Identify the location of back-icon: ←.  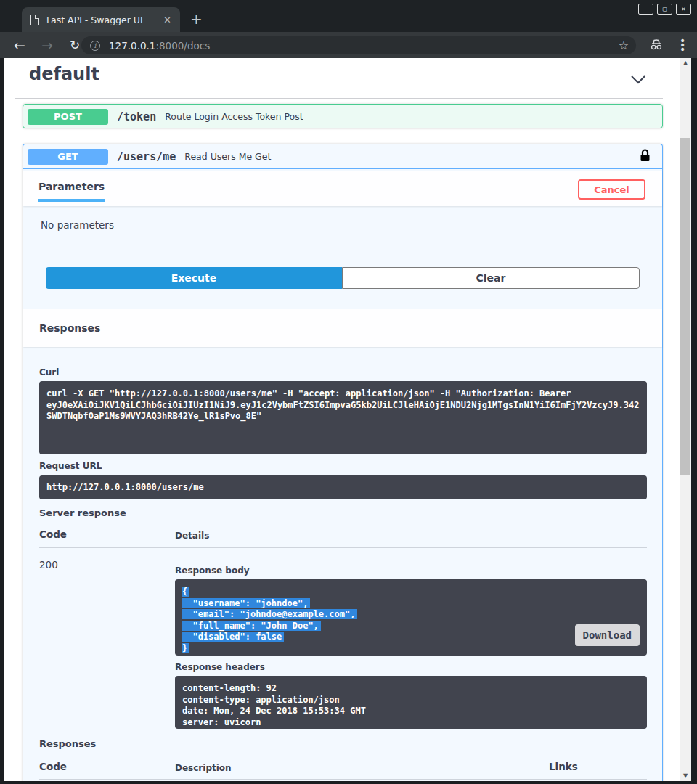
(20, 45).